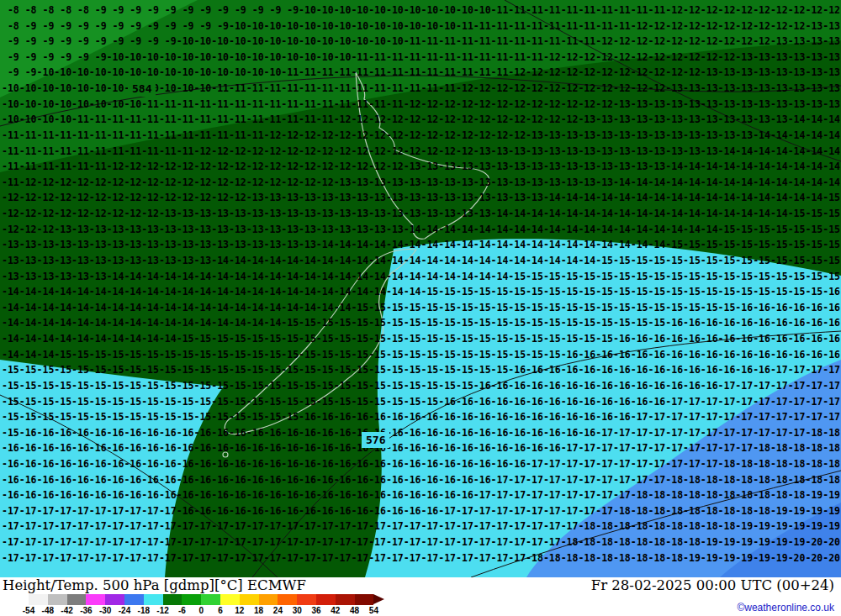 The width and height of the screenshot is (841, 616). Describe the element at coordinates (420, 245) in the screenshot. I see `temperature-row: -13-13-13-13-13-13-13-13-13-13-13-13-13-…` at that location.